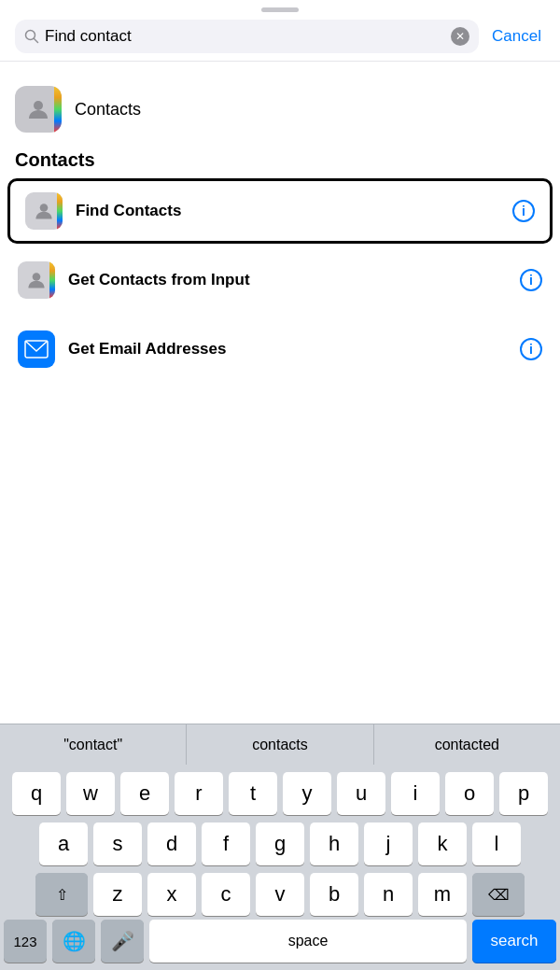 The height and width of the screenshot is (970, 560). What do you see at coordinates (44, 211) in the screenshot?
I see `find-contacts-icon` at bounding box center [44, 211].